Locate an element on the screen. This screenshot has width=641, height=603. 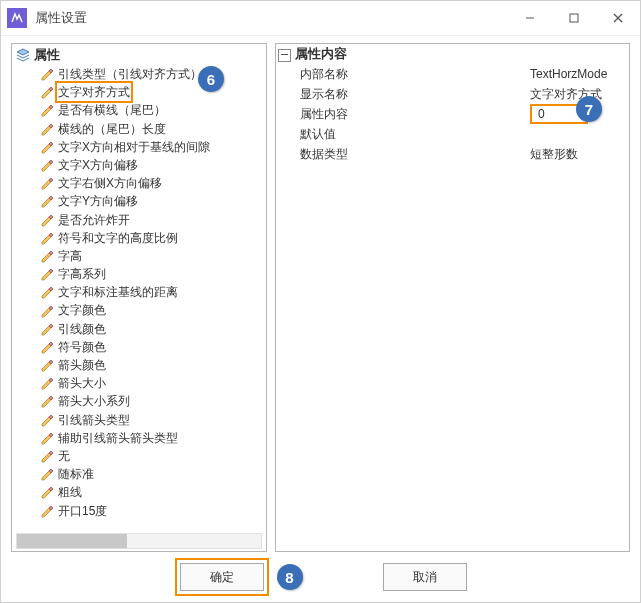
window-title: 属性设置 is located at coordinates (61, 18).